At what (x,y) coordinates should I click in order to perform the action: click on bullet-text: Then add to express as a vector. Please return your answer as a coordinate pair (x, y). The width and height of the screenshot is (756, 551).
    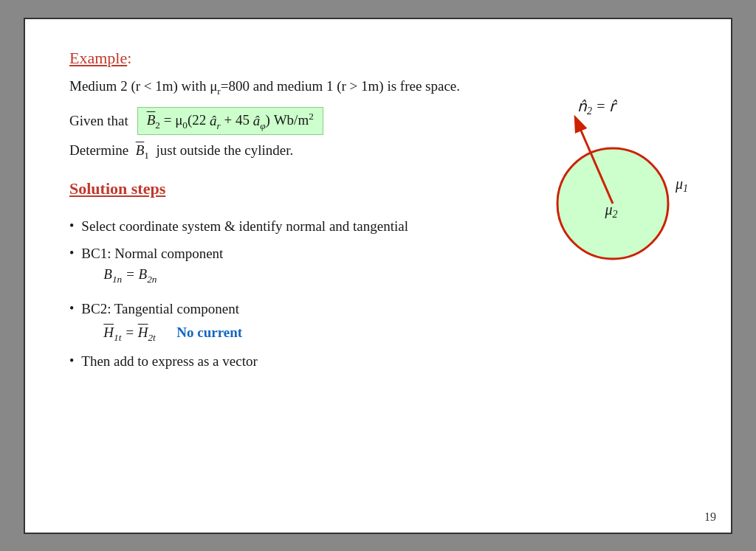
    Looking at the image, I should click on (169, 361).